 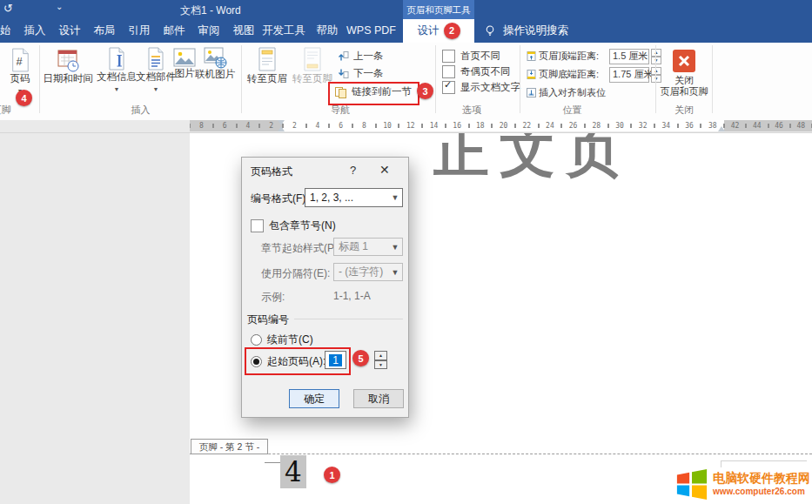 I want to click on goto-header-label: 转至页眉, so click(x=267, y=78).